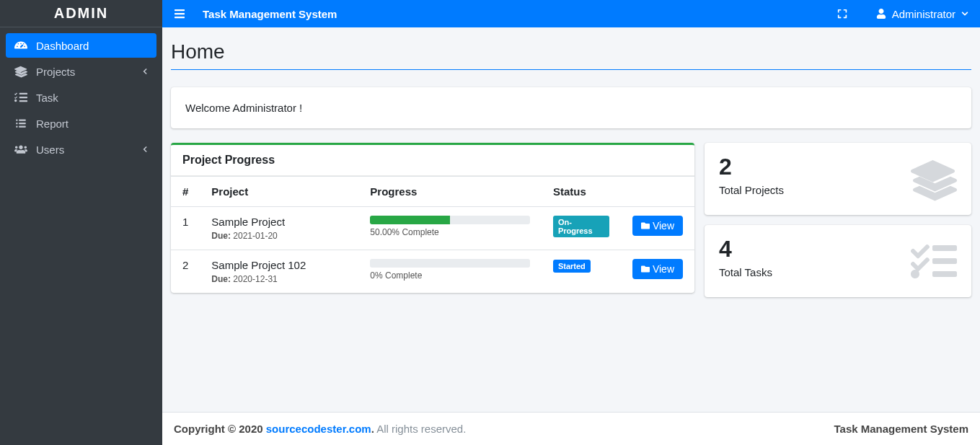 The image size is (980, 445). I want to click on col-progress: Progress, so click(450, 192).